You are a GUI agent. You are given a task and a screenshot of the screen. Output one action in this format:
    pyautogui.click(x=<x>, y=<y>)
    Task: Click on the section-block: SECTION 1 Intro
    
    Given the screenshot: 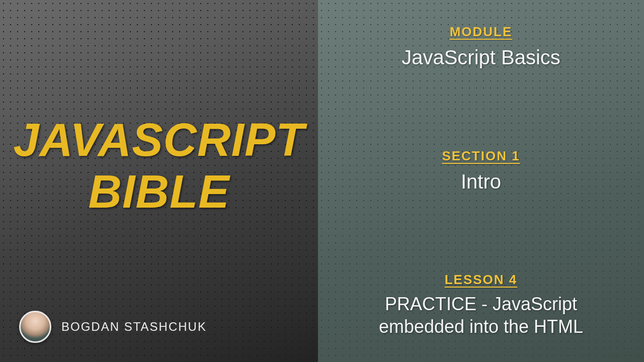 What is the action you would take?
    pyautogui.click(x=481, y=171)
    